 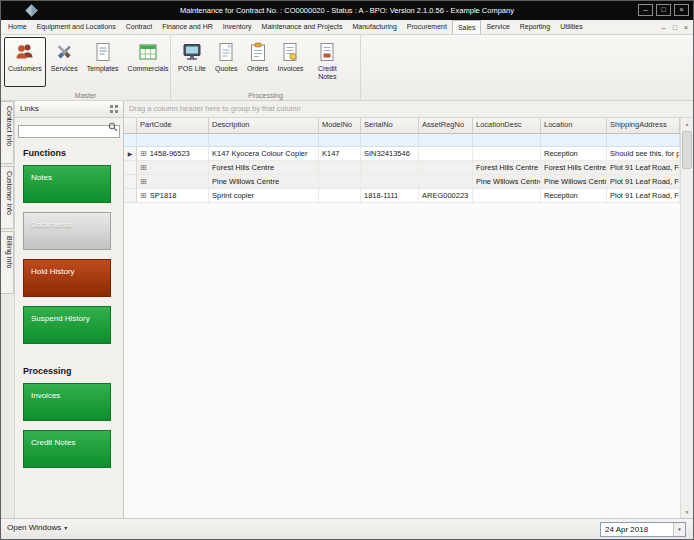 I want to click on mdi-minimize-icon: –, so click(x=664, y=28).